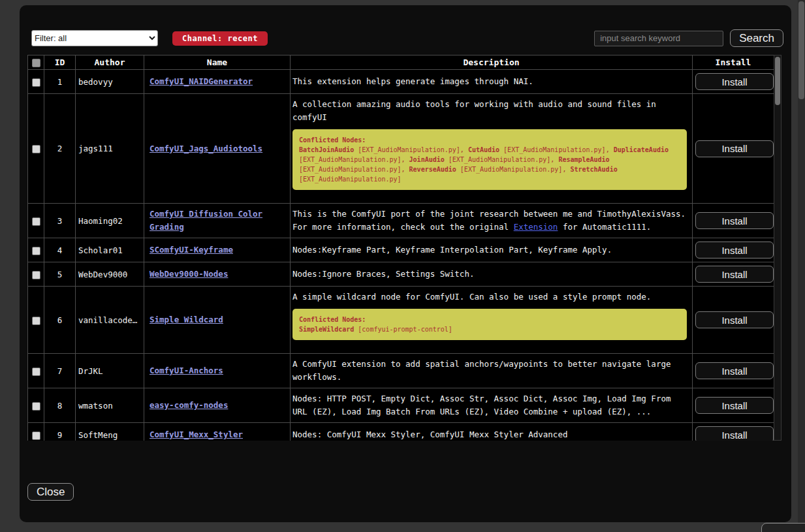  Describe the element at coordinates (60, 274) in the screenshot. I see `row-id: 5` at that location.